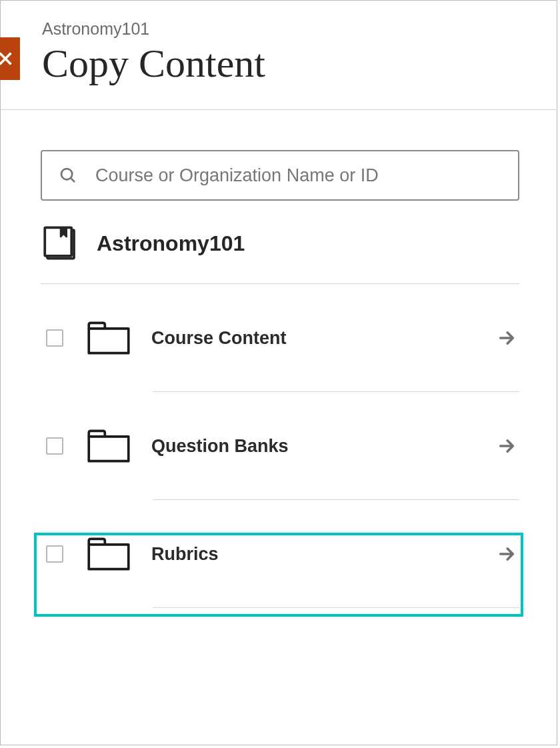  I want to click on item-label: Question Banks, so click(314, 447).